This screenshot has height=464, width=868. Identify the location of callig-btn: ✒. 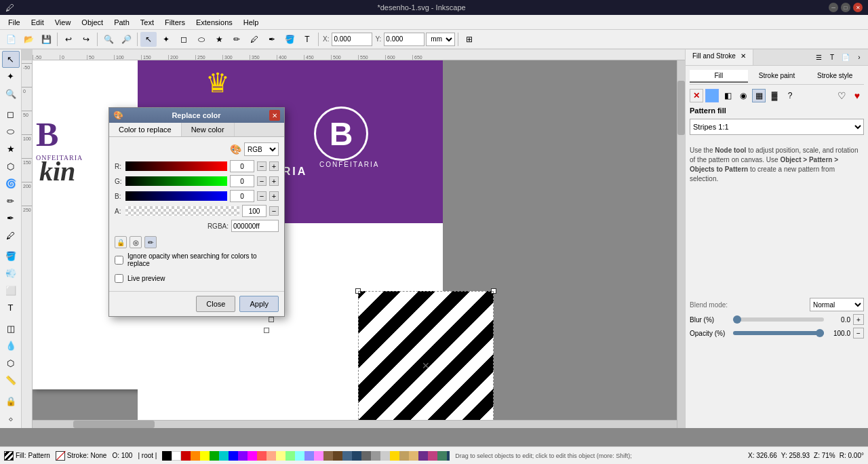
(272, 39).